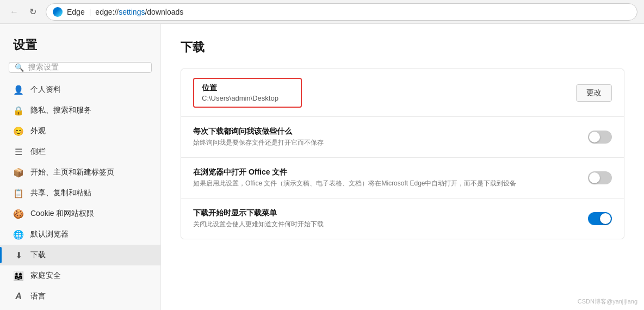 The height and width of the screenshot is (310, 644). I want to click on sidebar-title: 设置, so click(81, 43).